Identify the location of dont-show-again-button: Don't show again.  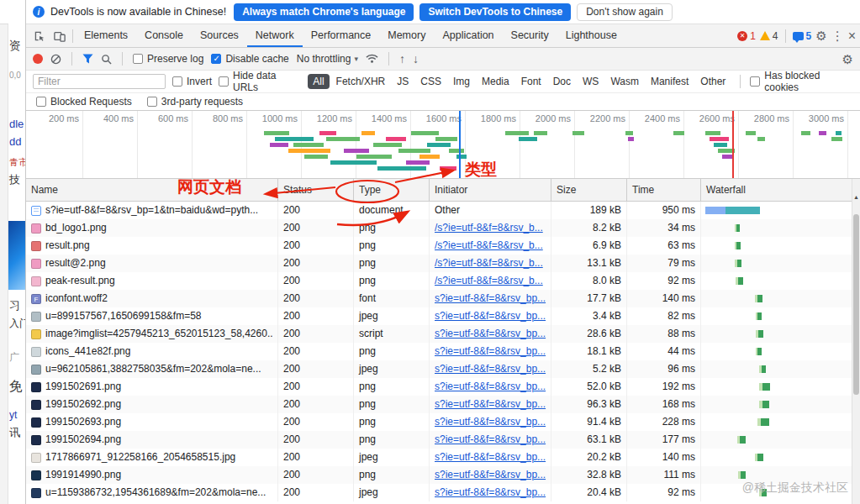
(625, 12).